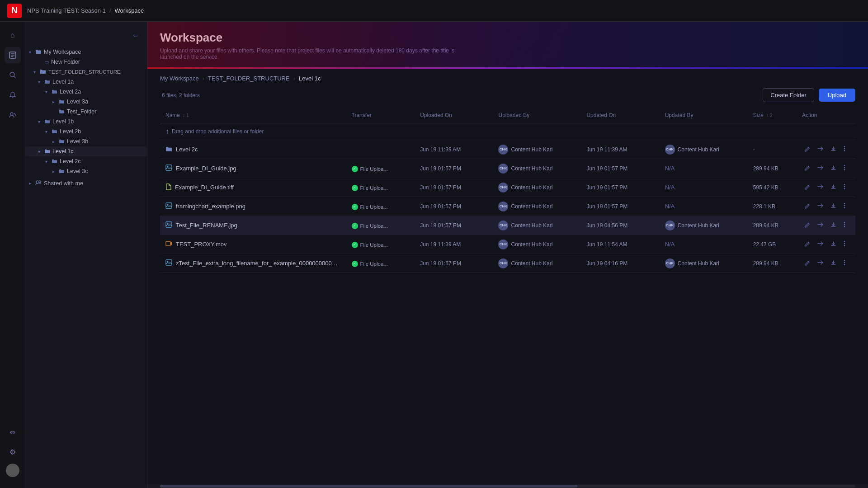 This screenshot has width=868, height=488. Describe the element at coordinates (454, 169) in the screenshot. I see `uploaded-on-cell: Jun 19 01:57 PM` at that location.